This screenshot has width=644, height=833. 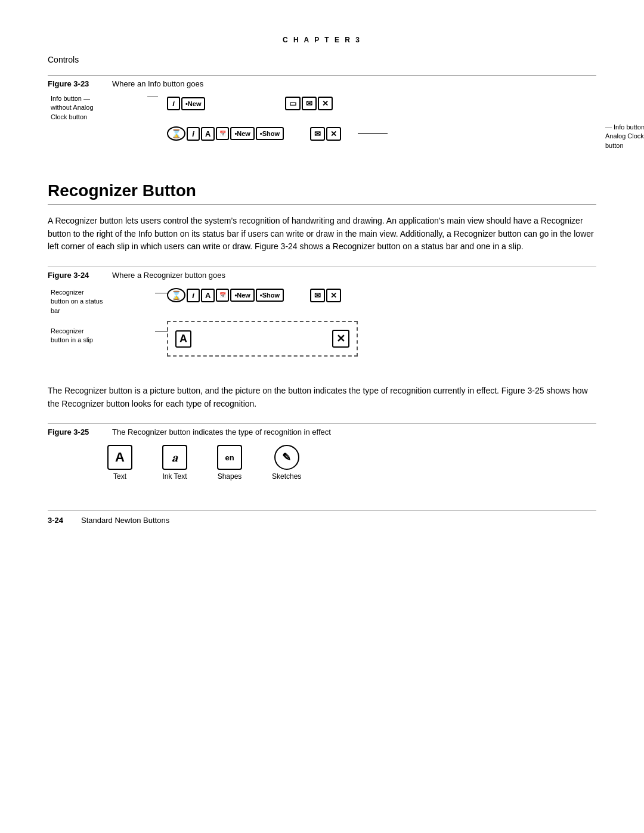 I want to click on figure24-label: Figure 3-24, so click(x=75, y=275).